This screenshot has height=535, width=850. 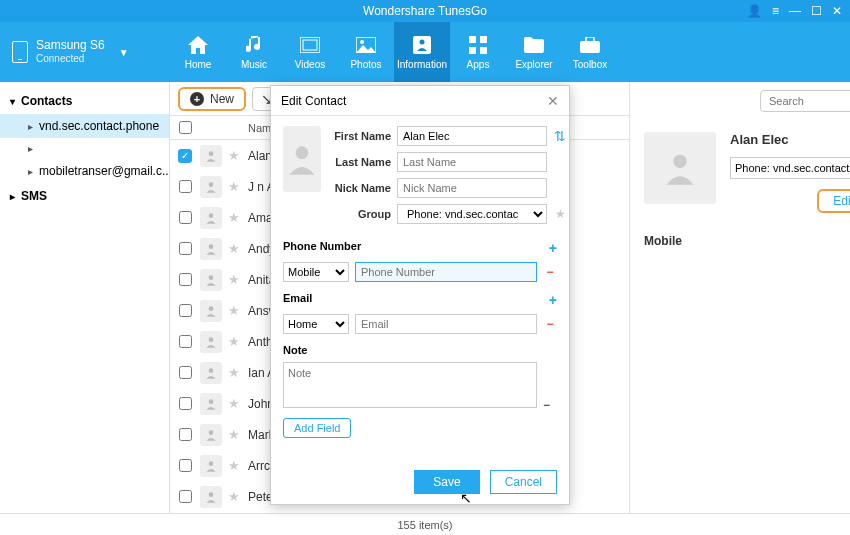 I want to click on select-all-checkbox, so click(x=186, y=128).